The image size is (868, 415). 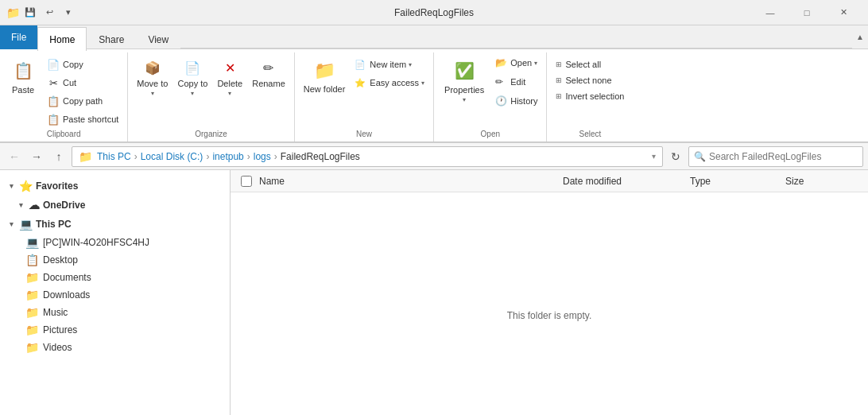 I want to click on nav-item-videos: 📁 Videos, so click(x=114, y=347).